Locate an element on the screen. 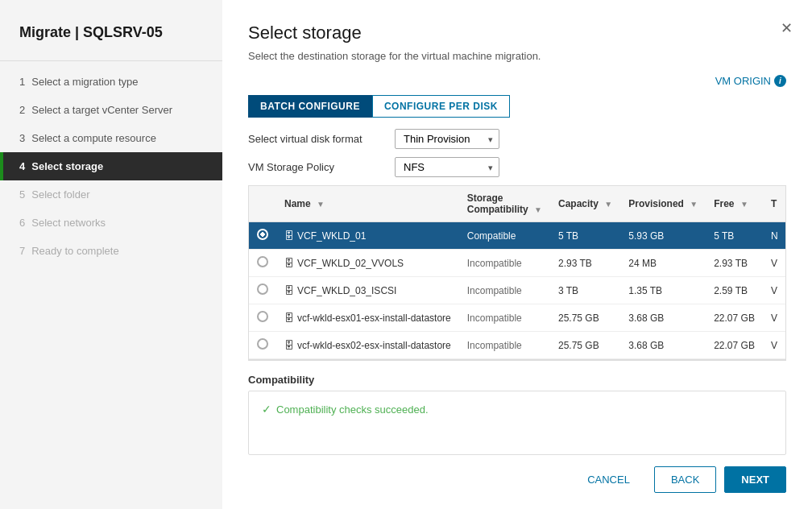  row-provisioned-4: 3.68 GB is located at coordinates (663, 346).